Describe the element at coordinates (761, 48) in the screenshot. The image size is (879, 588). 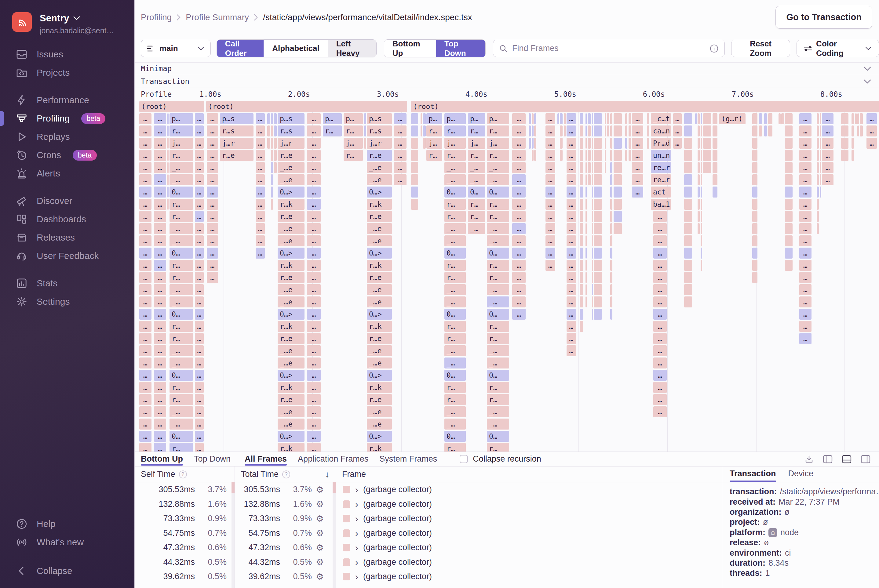
I see `reset-zoom-button: Reset Zoom` at that location.